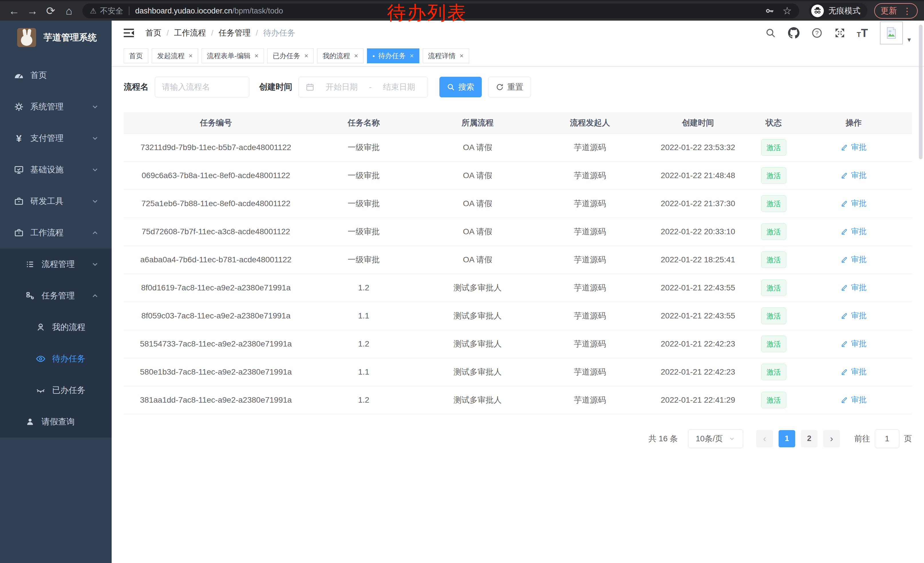 The image size is (924, 563). What do you see at coordinates (478, 123) in the screenshot?
I see `col-process: 所属流程` at bounding box center [478, 123].